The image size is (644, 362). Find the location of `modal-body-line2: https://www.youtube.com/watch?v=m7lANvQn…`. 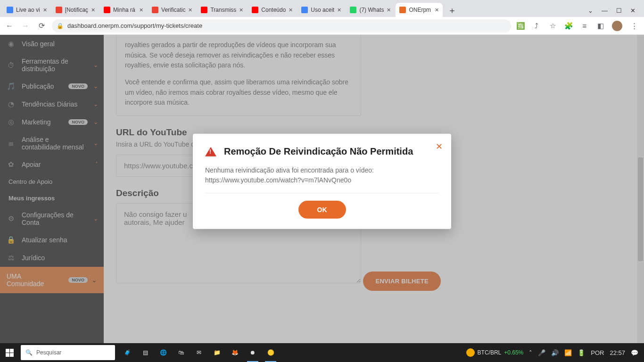

modal-body-line2: https://www.youtube.com/watch?v=m7lANvQn… is located at coordinates (322, 180).